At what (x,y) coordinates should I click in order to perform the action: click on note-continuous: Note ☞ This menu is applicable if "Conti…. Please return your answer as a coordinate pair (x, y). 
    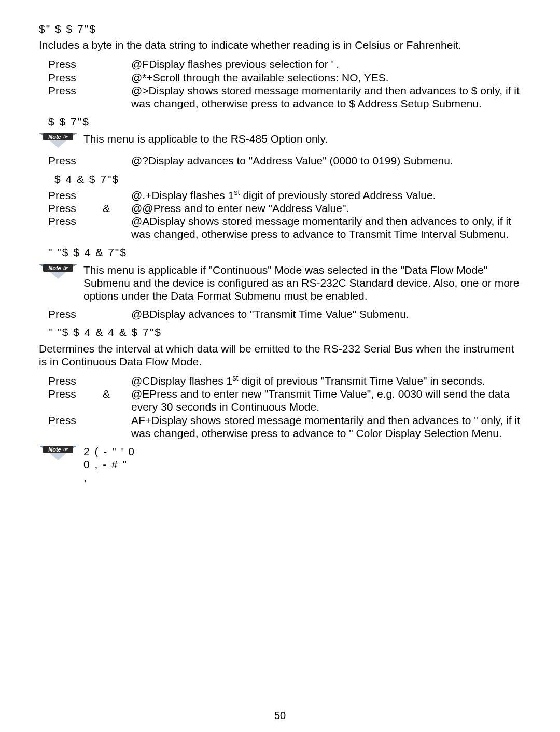
    Looking at the image, I should click on (280, 283).